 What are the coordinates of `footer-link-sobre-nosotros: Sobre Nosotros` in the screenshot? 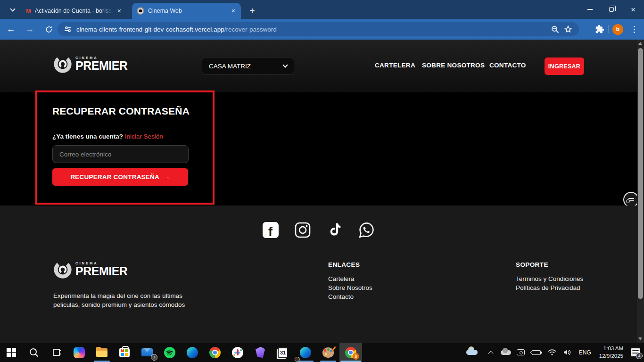 It's located at (350, 288).